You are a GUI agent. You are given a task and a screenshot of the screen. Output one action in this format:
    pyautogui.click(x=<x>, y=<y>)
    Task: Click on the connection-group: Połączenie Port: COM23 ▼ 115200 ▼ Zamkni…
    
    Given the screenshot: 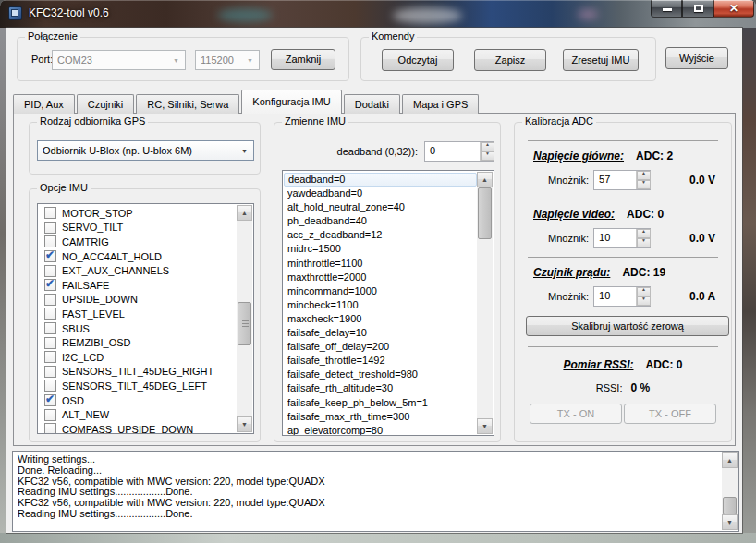 What is the action you would take?
    pyautogui.click(x=183, y=59)
    